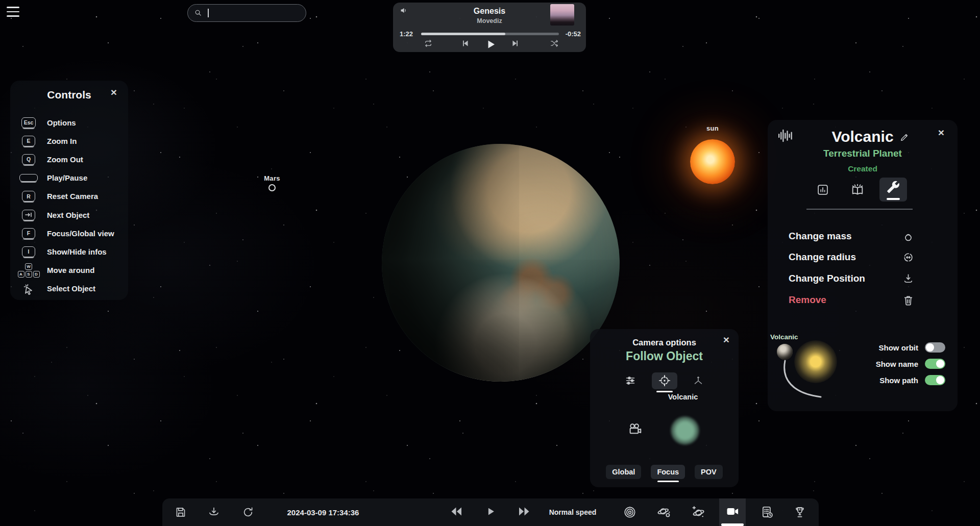 This screenshot has width=980, height=526. What do you see at coordinates (664, 512) in the screenshot?
I see `moons-button` at bounding box center [664, 512].